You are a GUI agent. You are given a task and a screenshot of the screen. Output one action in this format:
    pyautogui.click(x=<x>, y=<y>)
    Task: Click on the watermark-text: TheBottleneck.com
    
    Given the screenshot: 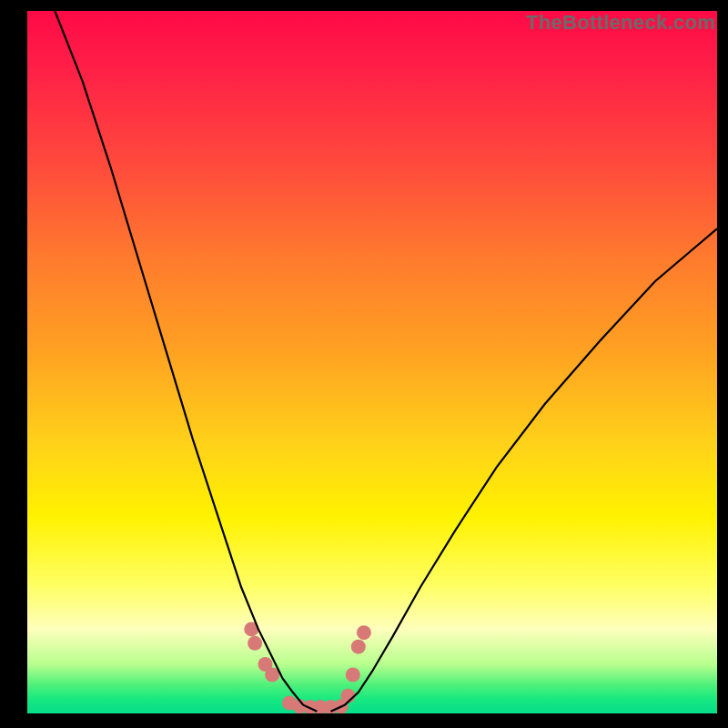 What is the action you would take?
    pyautogui.click(x=621, y=23)
    